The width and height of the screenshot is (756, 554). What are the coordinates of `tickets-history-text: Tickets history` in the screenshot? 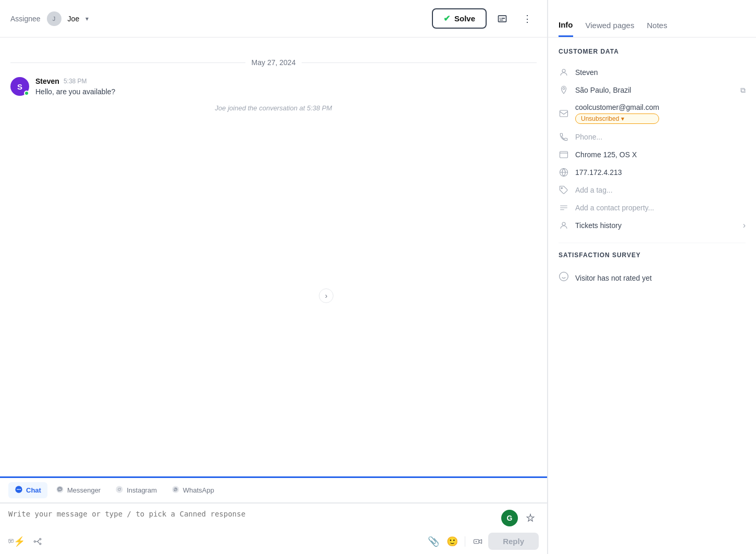 It's located at (656, 225).